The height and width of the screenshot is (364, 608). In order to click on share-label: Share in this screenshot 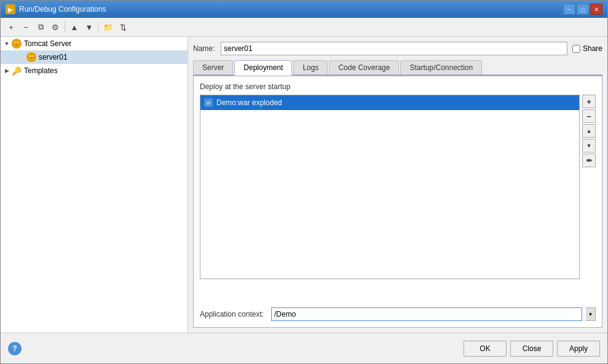, I will do `click(593, 49)`.